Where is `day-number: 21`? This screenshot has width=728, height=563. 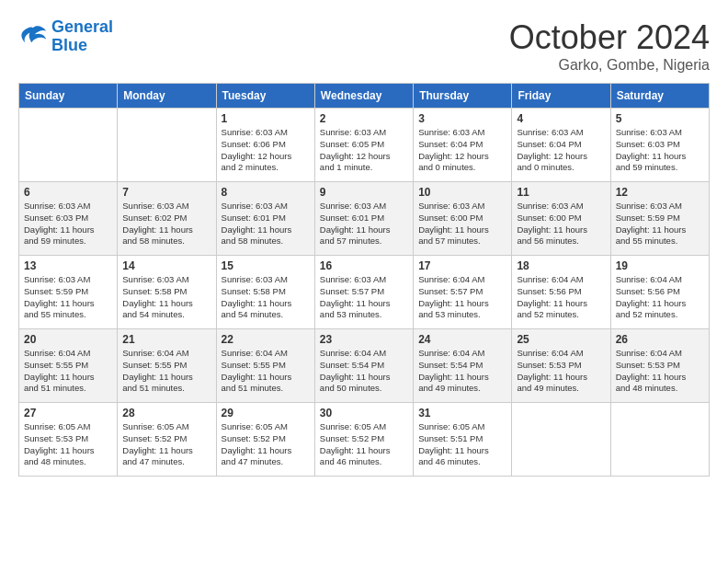 day-number: 21 is located at coordinates (166, 339).